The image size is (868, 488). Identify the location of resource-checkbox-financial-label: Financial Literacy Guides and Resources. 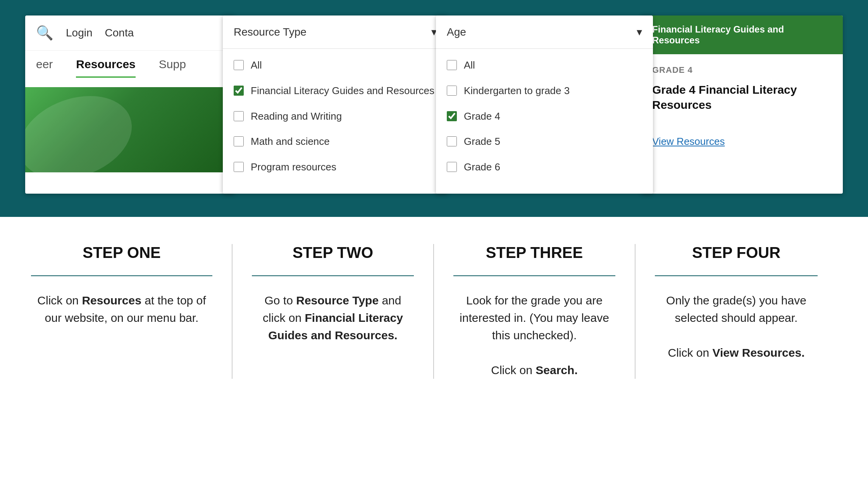
(343, 91).